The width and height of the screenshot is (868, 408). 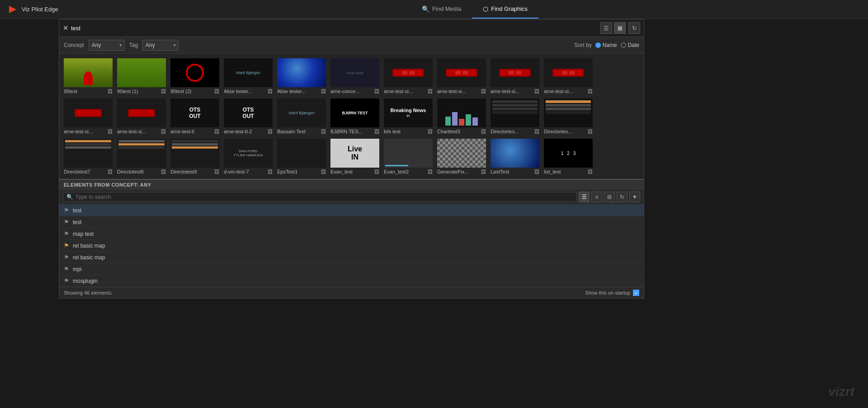 What do you see at coordinates (352, 234) in the screenshot?
I see `list-item: ⚑ map test` at bounding box center [352, 234].